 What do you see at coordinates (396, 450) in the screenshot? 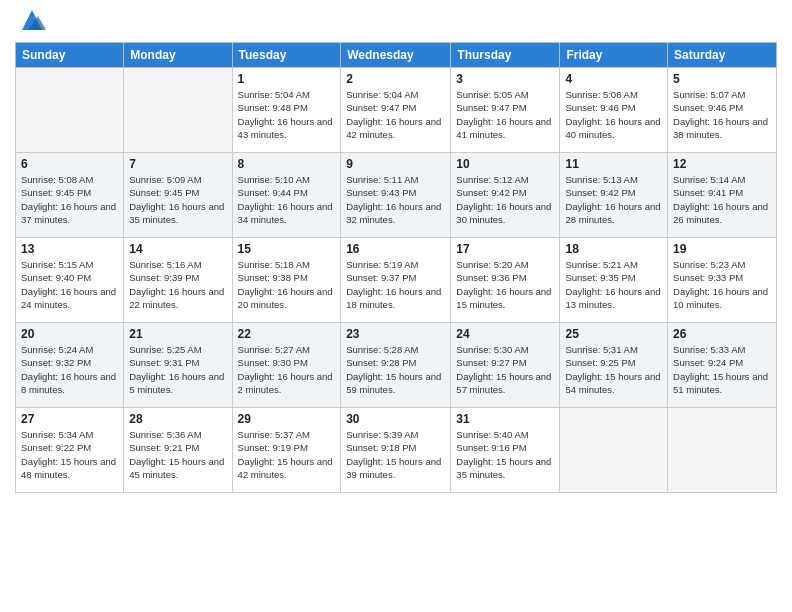
I see `calendar-day-cell: 30Sunrise: 5:39 AMSunset: 9:18 PMDayligh…` at bounding box center [396, 450].